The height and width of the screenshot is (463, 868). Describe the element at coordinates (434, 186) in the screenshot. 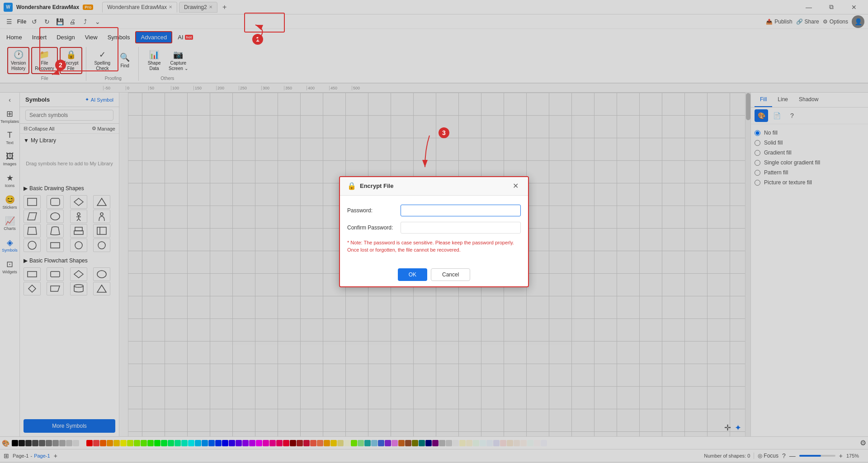

I see `dialog-header: 🔒 Encrypt File ✕` at that location.